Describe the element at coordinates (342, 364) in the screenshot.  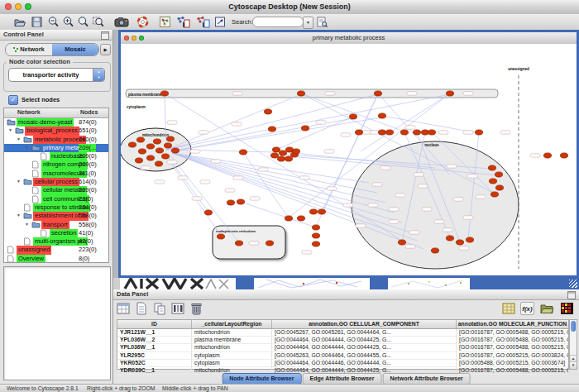
I see `table-row: YKR052Ccytoplasm[GO:0044464, GO:0044446,…` at that location.